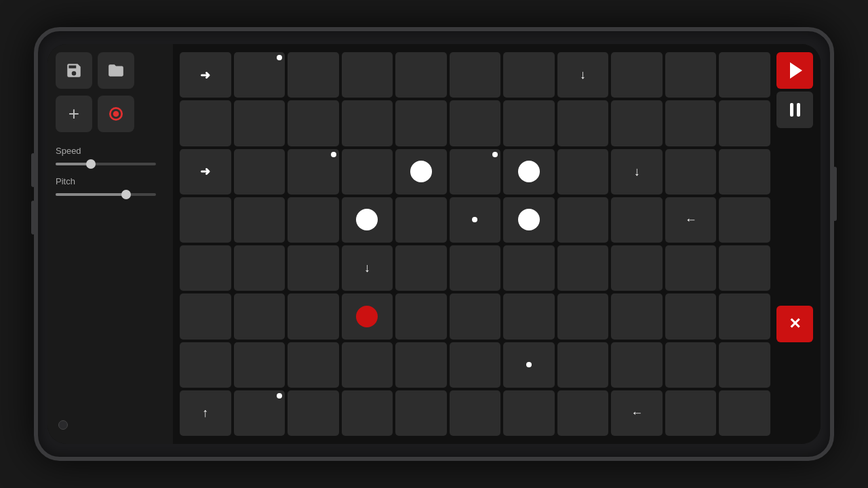  Describe the element at coordinates (33, 218) in the screenshot. I see `volume-down-button` at that location.